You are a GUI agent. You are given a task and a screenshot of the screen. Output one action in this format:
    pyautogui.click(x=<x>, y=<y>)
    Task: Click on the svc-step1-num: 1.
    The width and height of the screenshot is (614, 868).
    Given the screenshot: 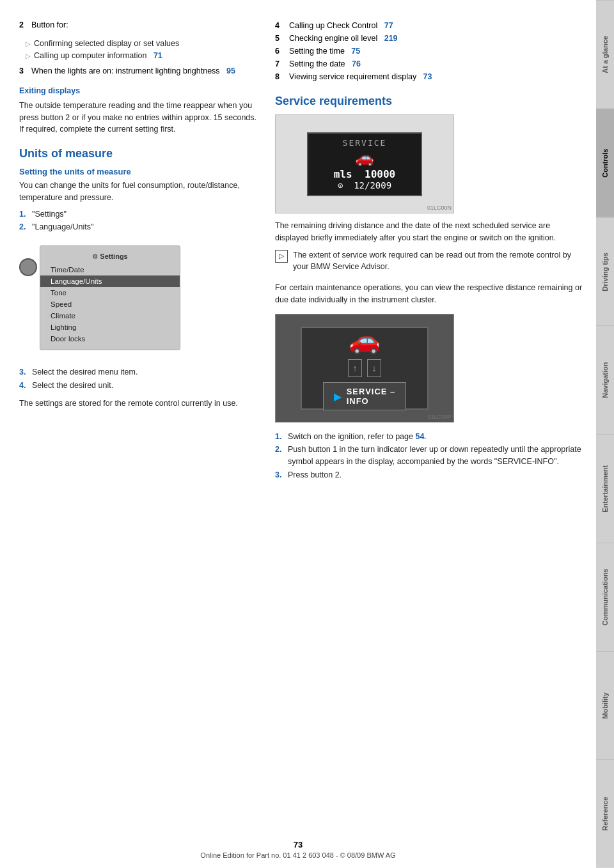 What is the action you would take?
    pyautogui.click(x=279, y=437)
    